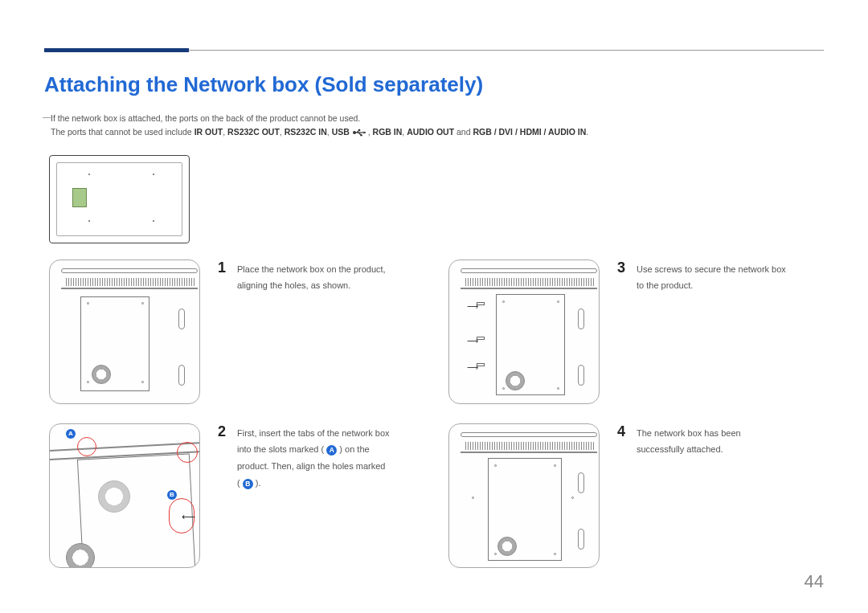 This screenshot has width=868, height=613. I want to click on port-4: RGB IN, so click(387, 132).